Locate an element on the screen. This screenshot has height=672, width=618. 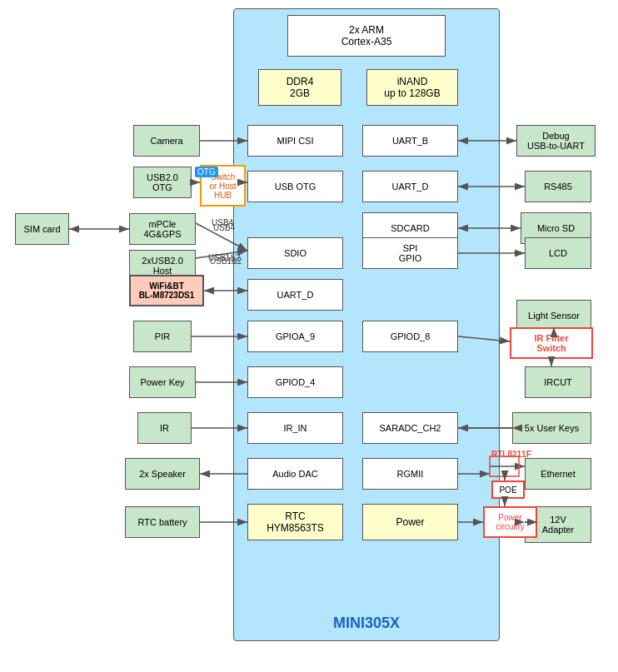
rtc-battery-label: RTC battery is located at coordinates (162, 522).